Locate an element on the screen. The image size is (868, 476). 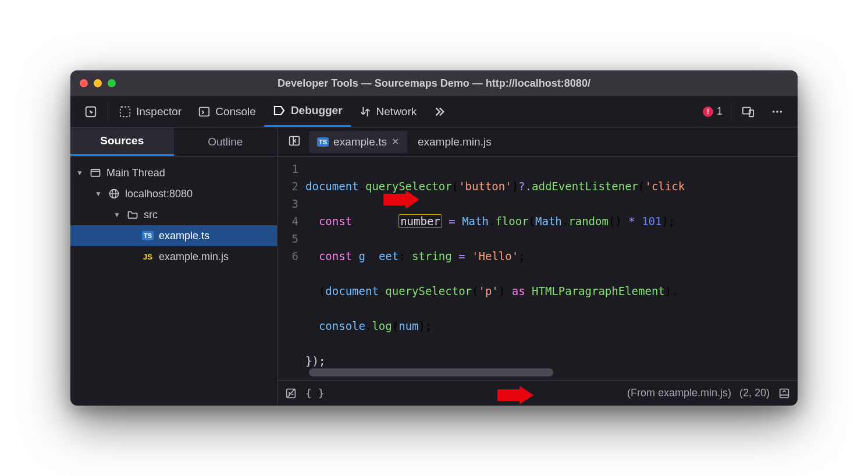
close-window-button is located at coordinates (84, 83).